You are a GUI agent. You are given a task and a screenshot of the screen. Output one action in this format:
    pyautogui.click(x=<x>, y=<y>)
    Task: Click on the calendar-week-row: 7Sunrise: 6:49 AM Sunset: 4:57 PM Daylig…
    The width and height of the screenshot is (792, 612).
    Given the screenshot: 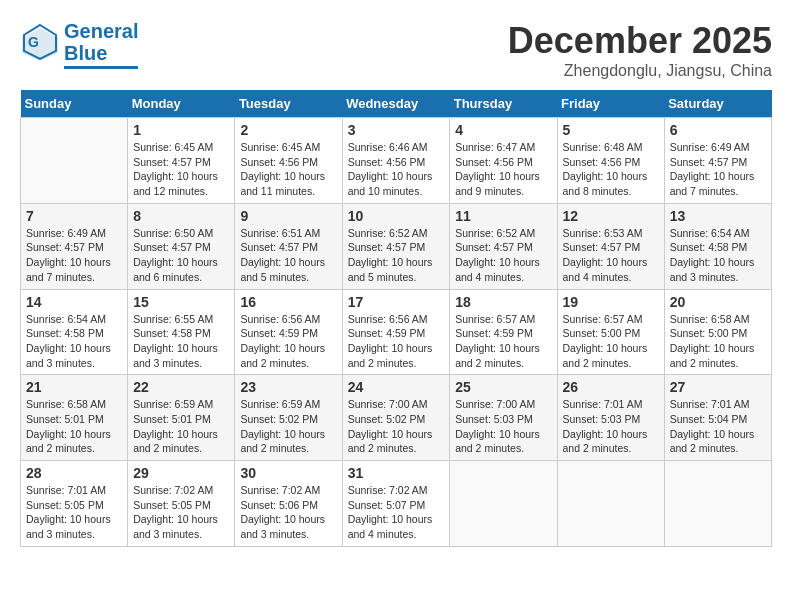 What is the action you would take?
    pyautogui.click(x=396, y=246)
    